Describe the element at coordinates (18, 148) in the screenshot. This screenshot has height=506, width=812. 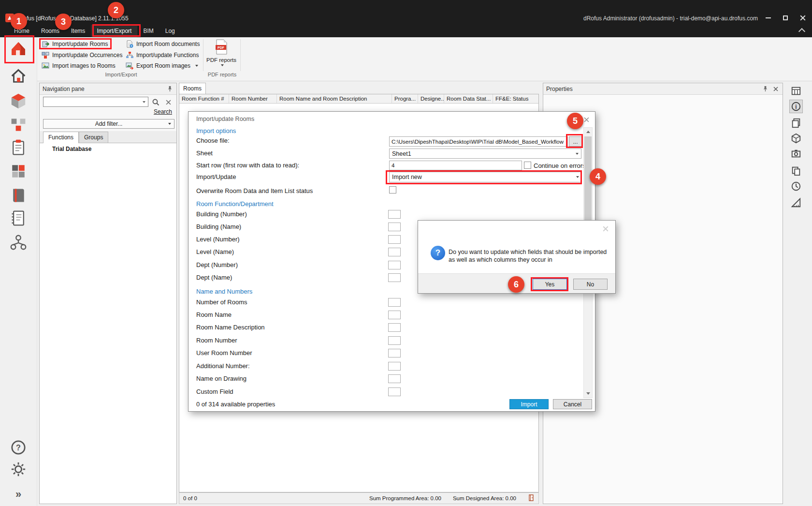
I see `room-data-module-icon` at that location.